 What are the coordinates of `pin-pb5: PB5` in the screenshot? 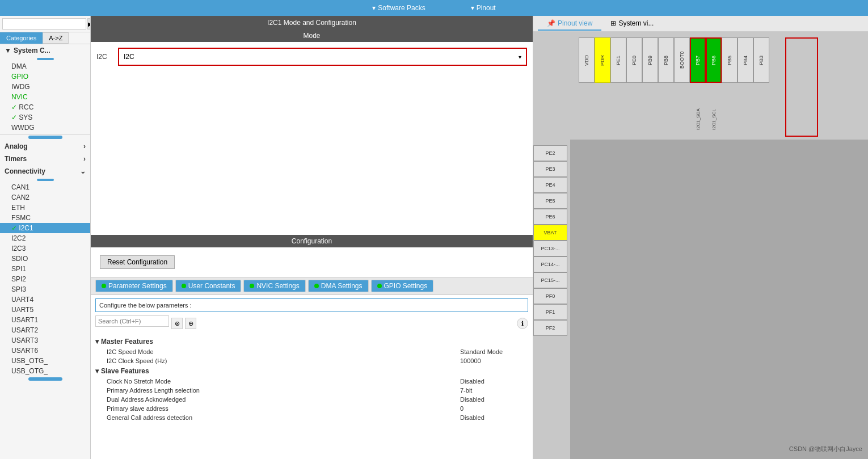 It's located at (730, 60).